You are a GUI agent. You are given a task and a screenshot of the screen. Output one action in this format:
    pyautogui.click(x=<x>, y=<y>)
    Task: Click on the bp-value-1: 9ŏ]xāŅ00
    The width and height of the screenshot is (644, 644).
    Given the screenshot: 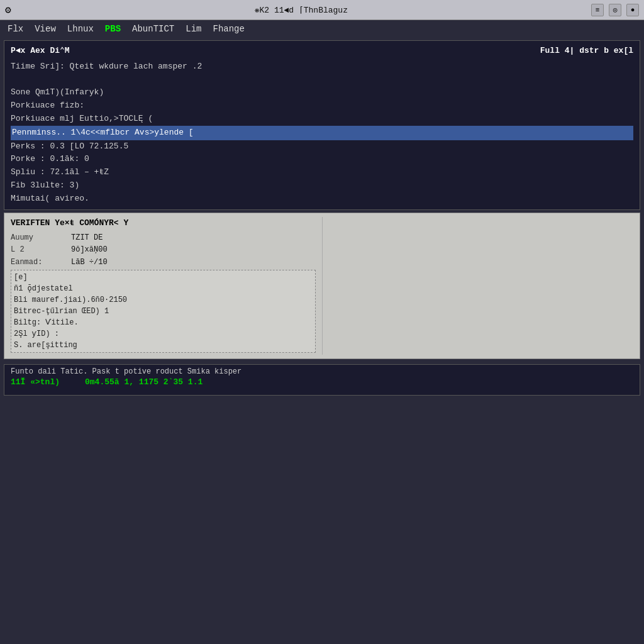 What is the action you would take?
    pyautogui.click(x=89, y=250)
    